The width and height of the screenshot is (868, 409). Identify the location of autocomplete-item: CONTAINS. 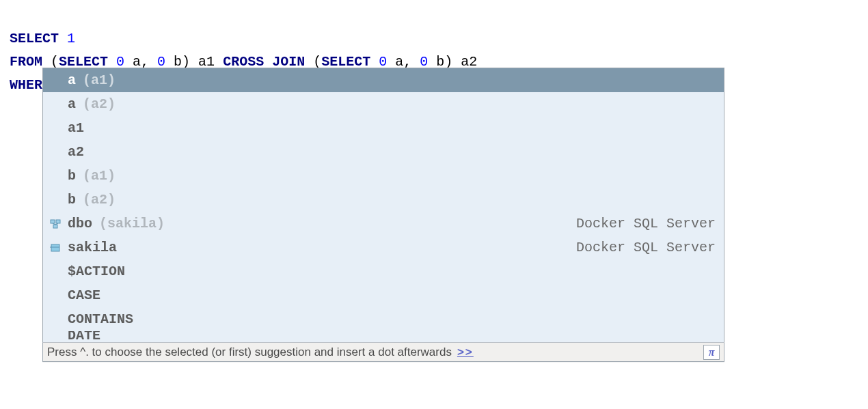
(383, 320).